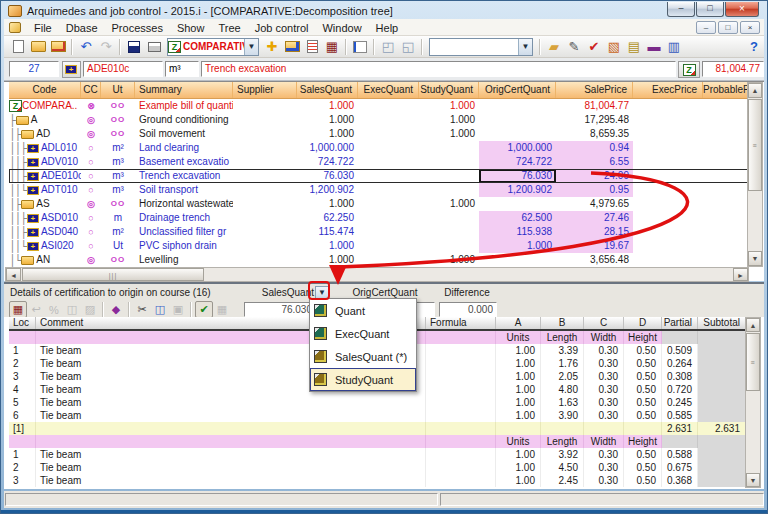 The image size is (768, 514). What do you see at coordinates (481, 47) in the screenshot?
I see `combo-filter: ▼` at bounding box center [481, 47].